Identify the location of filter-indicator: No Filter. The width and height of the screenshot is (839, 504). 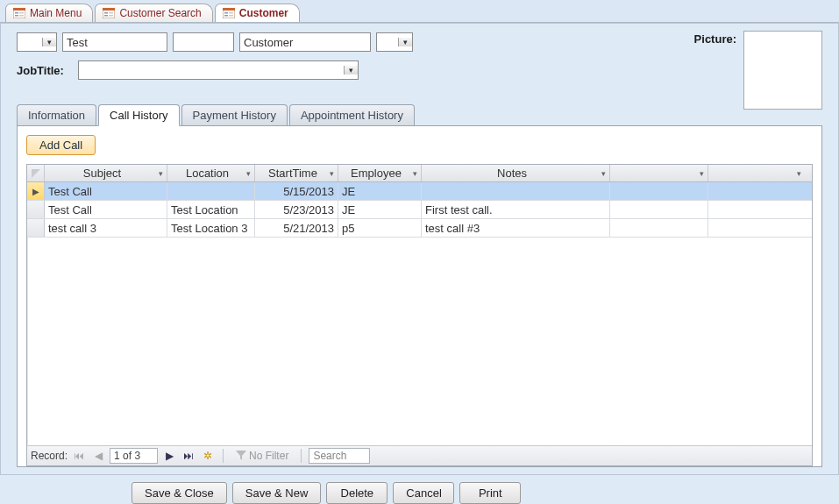
(262, 456).